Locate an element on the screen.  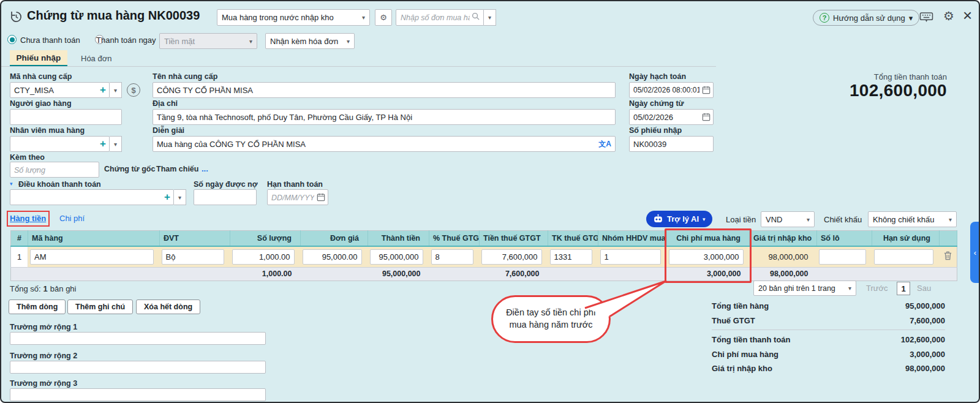
more-link: ... is located at coordinates (205, 169).